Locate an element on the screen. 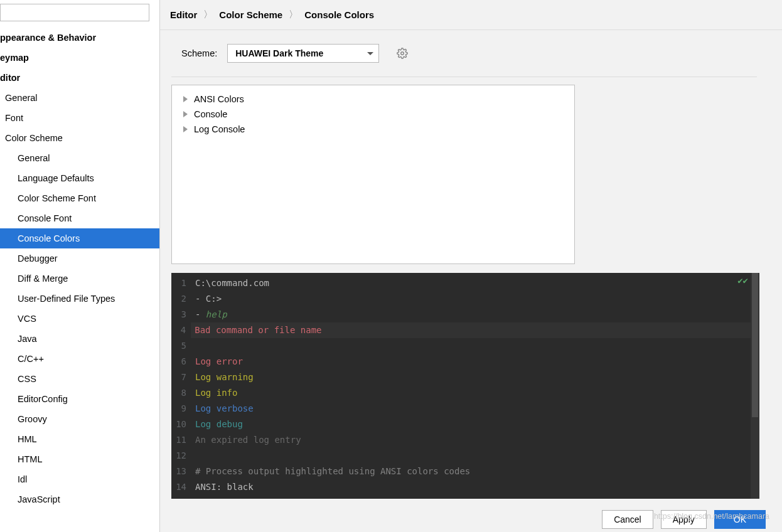 Image resolution: width=782 pixels, height=532 pixels. code-line: 1C:\command.com is located at coordinates (466, 284).